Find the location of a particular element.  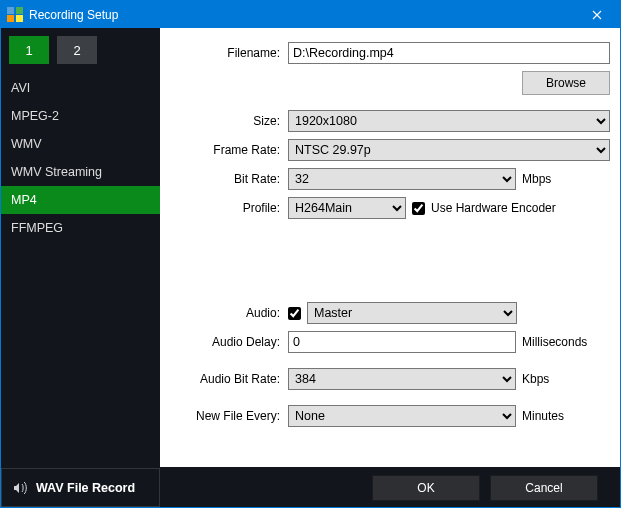

ok-button: OK is located at coordinates (426, 488).